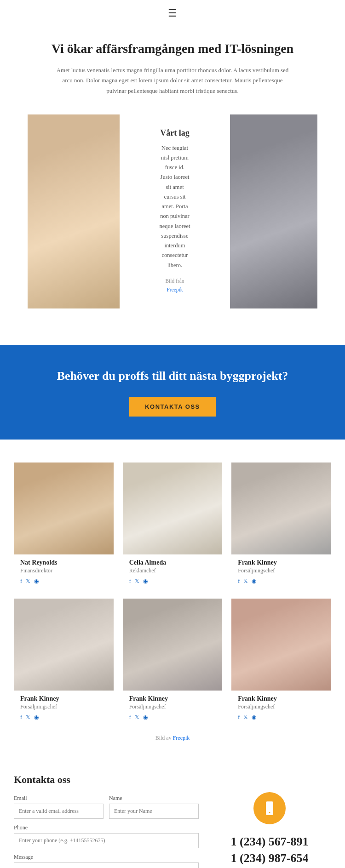 This screenshot has width=345, height=868. I want to click on twitter-icon-1: 𝕏, so click(137, 581).